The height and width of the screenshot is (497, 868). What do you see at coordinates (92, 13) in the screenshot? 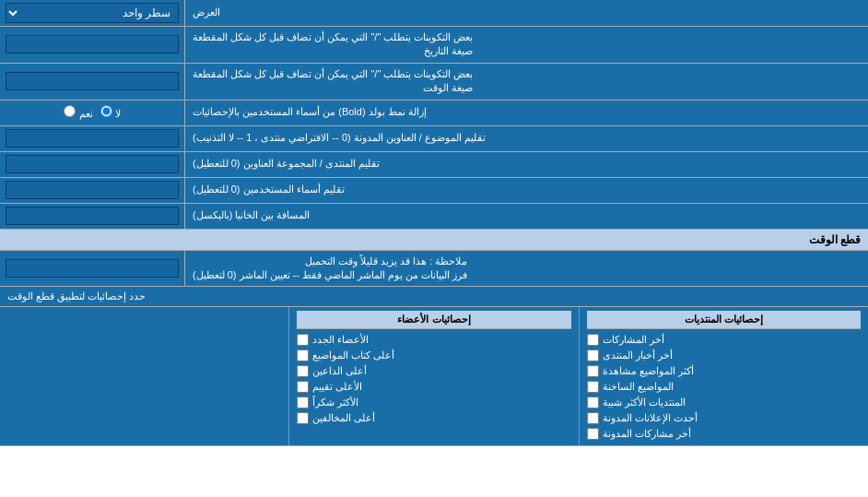
I see `display-mode-select: سطر واحد سطرين ثلاثة أسطر` at bounding box center [92, 13].